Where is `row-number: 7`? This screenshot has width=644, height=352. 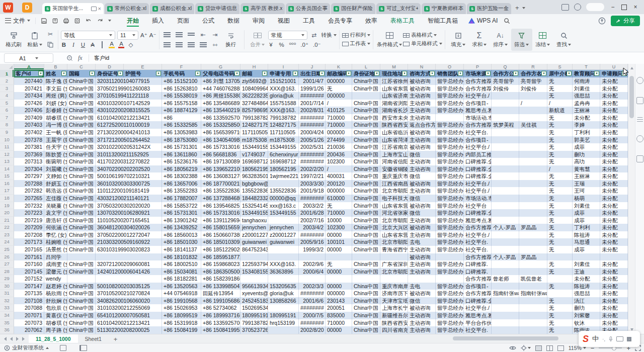
row-number: 7 is located at coordinates (7, 118).